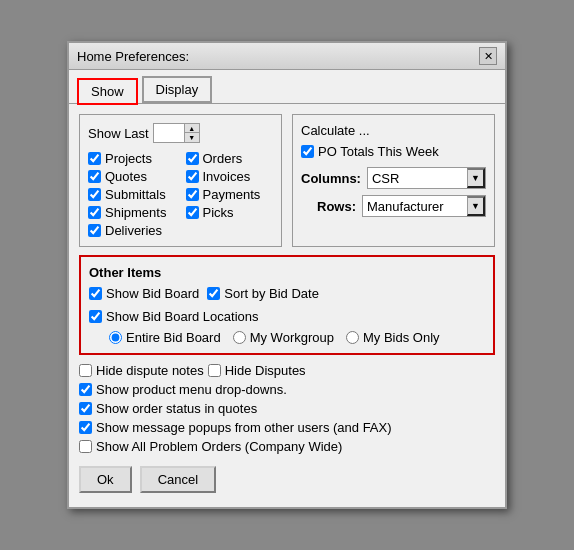  Describe the element at coordinates (394, 178) in the screenshot. I see `columns-row: Columns: CSR ▼` at that location.